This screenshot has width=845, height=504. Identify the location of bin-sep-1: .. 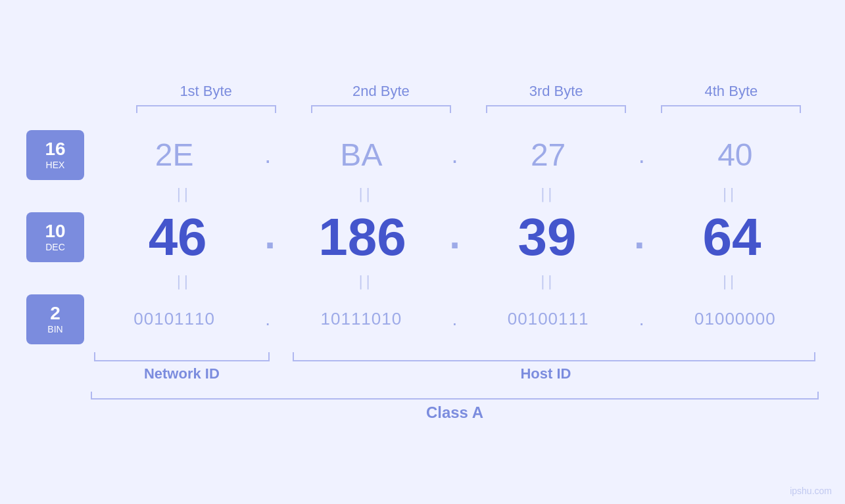
(268, 319).